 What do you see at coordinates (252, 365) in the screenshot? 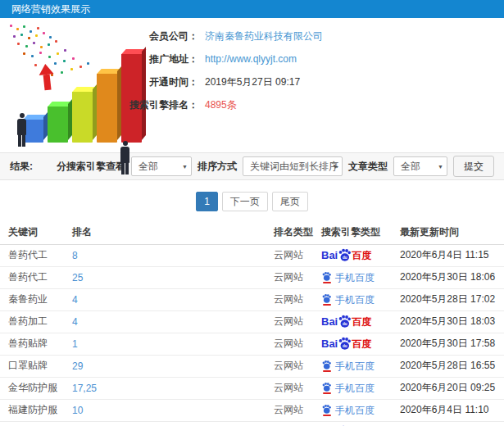
I see `table-row: 口罩贴牌 29 云网站 手机百度 2020年5月28日 16:55` at bounding box center [252, 365].